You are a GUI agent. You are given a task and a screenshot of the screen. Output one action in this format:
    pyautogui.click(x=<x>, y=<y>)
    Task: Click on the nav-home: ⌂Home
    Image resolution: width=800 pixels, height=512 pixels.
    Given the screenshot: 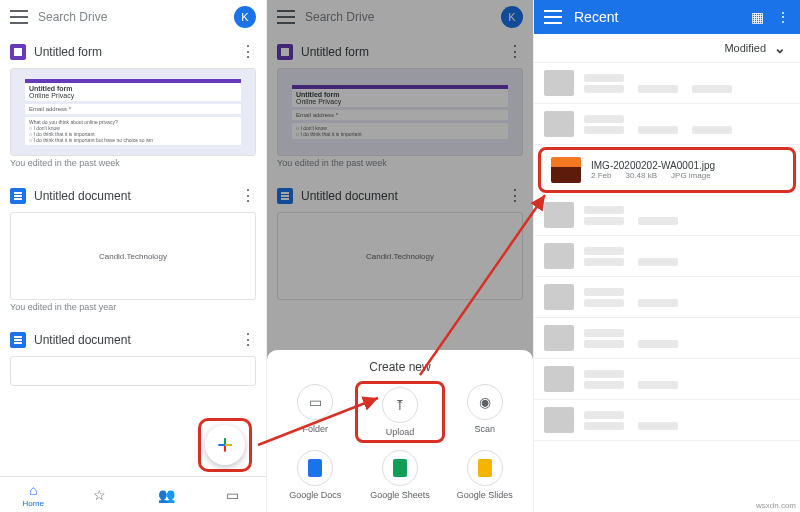 What is the action you would take?
    pyautogui.click(x=34, y=494)
    